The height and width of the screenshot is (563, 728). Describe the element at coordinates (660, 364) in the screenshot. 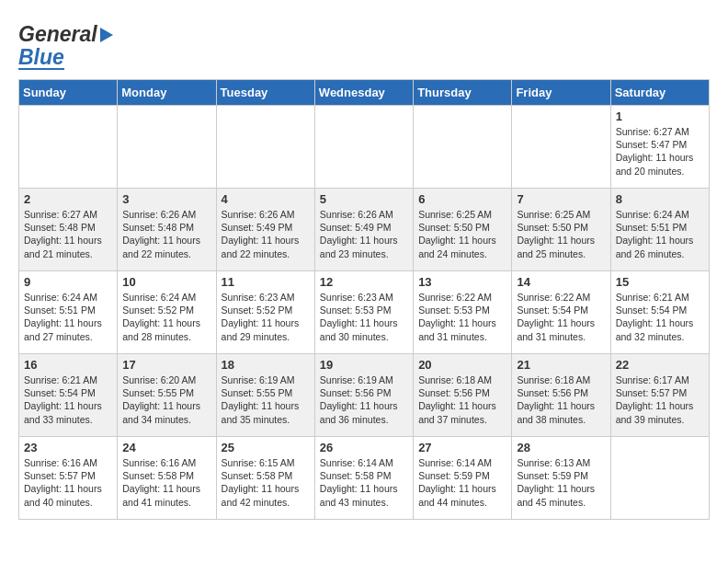

I see `day-number: 22` at that location.